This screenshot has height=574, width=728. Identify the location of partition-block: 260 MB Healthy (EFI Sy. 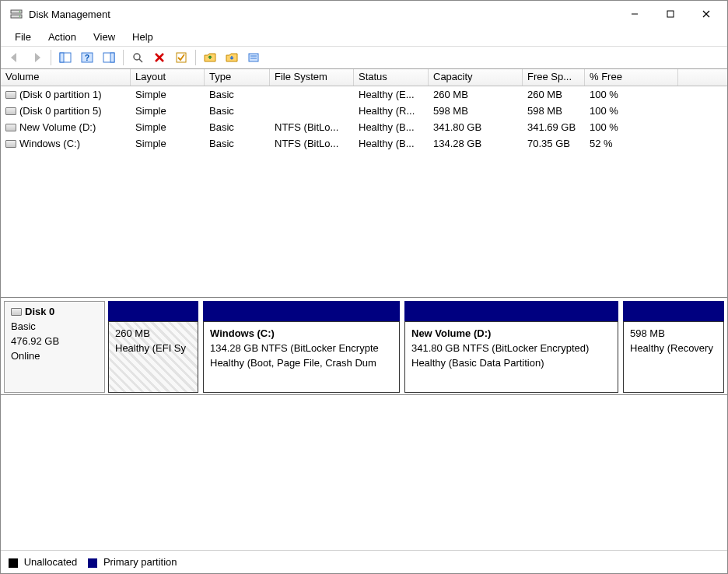
(153, 357).